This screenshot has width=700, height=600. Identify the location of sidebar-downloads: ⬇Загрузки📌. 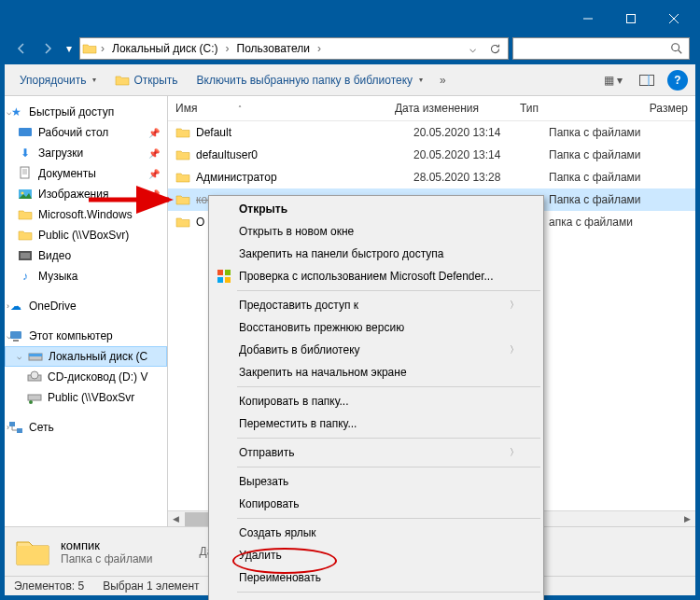
(86, 153).